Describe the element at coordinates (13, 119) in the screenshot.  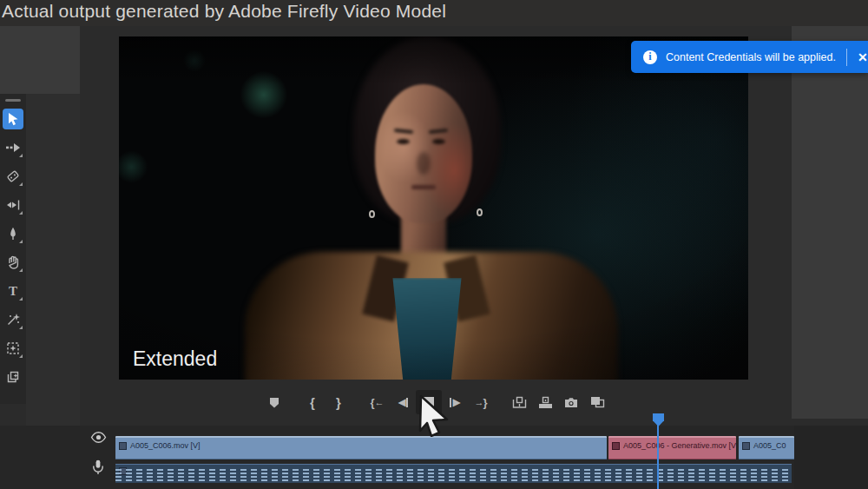
I see `selection-arrow-icon` at that location.